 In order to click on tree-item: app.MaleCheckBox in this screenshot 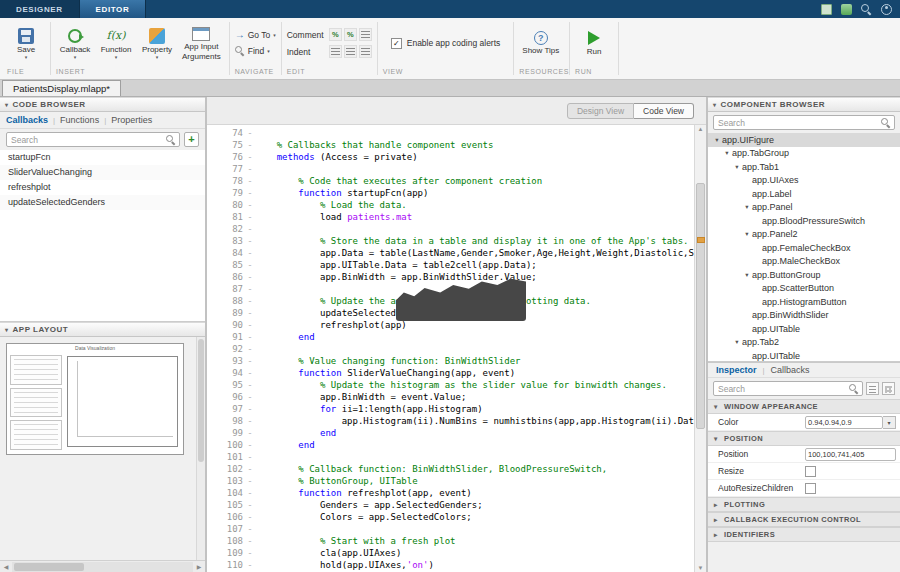, I will do `click(804, 262)`.